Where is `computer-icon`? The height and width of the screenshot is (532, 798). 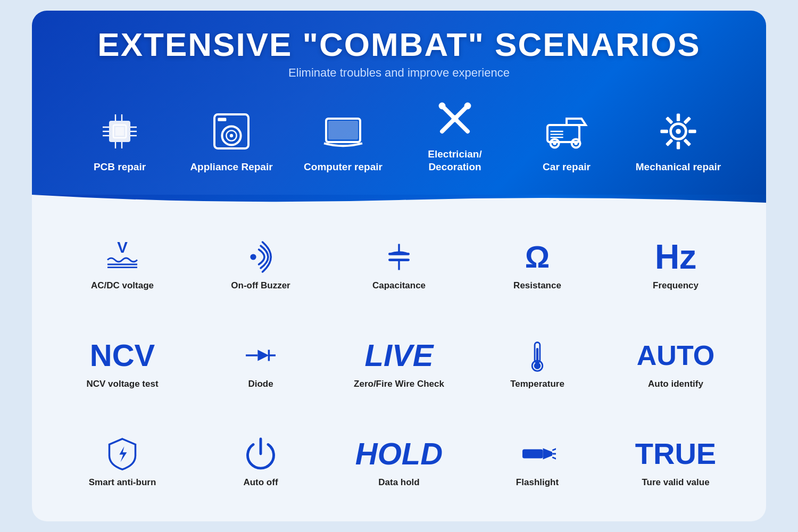
computer-icon is located at coordinates (343, 131).